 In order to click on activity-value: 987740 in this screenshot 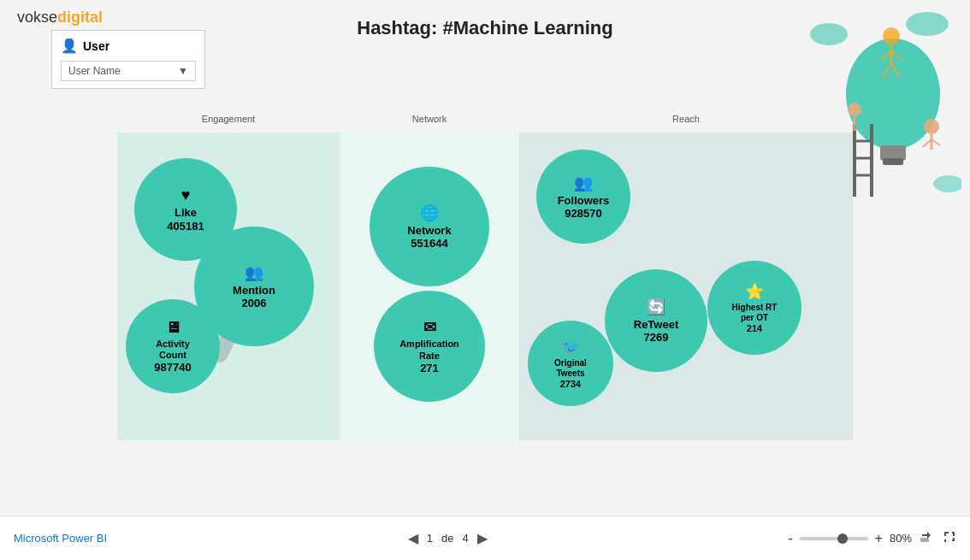, I will do `click(173, 368)`.